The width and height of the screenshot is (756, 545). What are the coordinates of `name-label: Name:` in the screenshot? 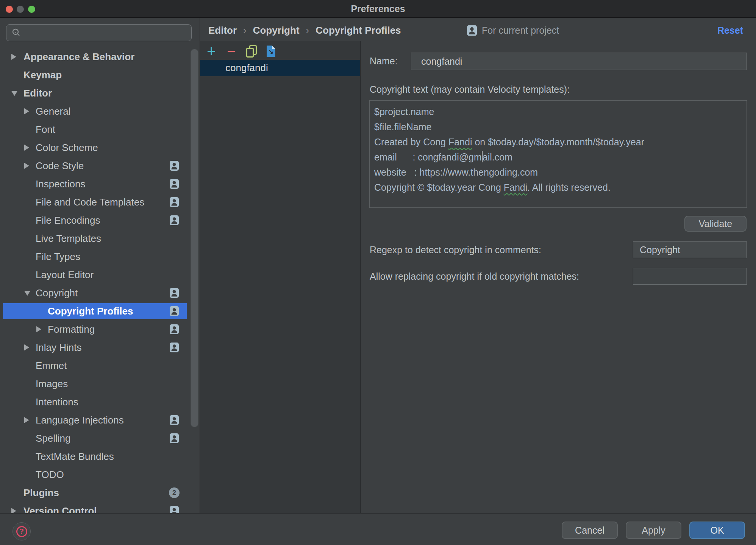 It's located at (384, 61).